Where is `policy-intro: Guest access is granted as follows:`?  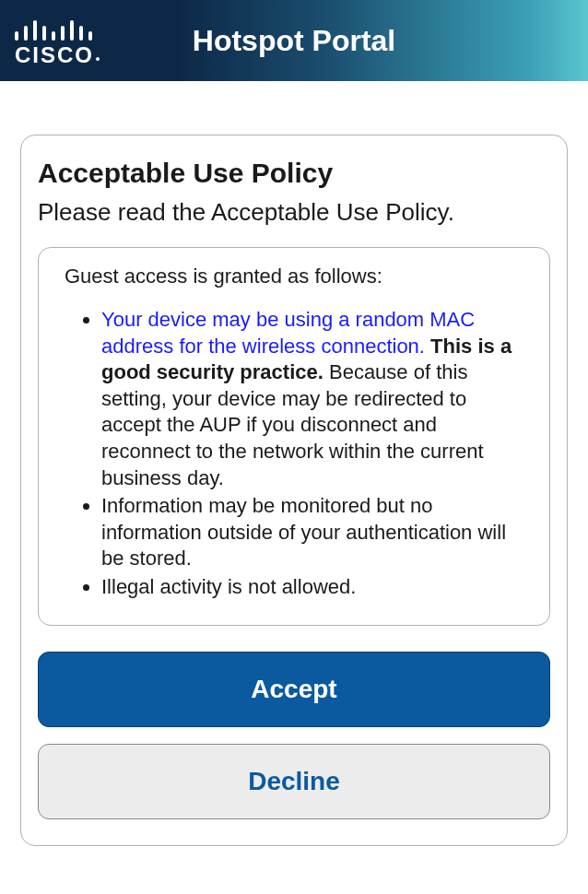
policy-intro: Guest access is granted as follows: is located at coordinates (296, 276).